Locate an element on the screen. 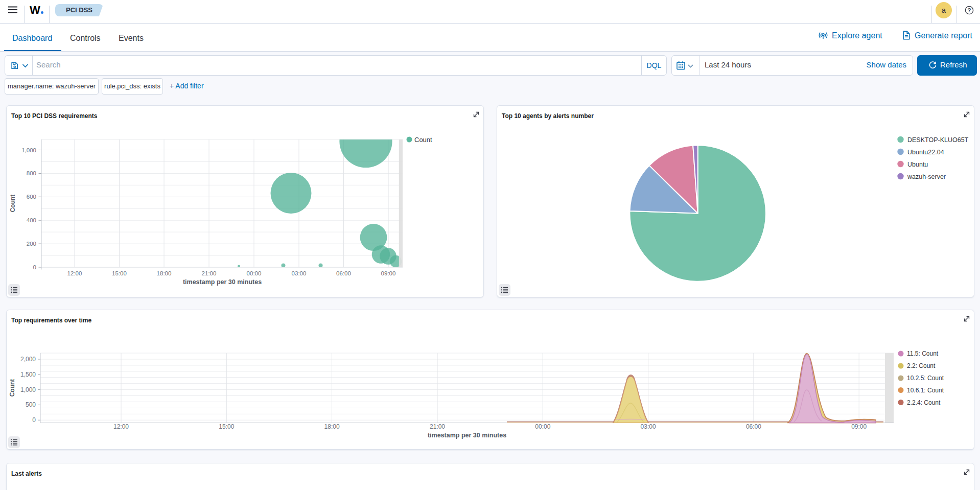  svg-text: DESKTOP-KLUO65T is located at coordinates (938, 140).